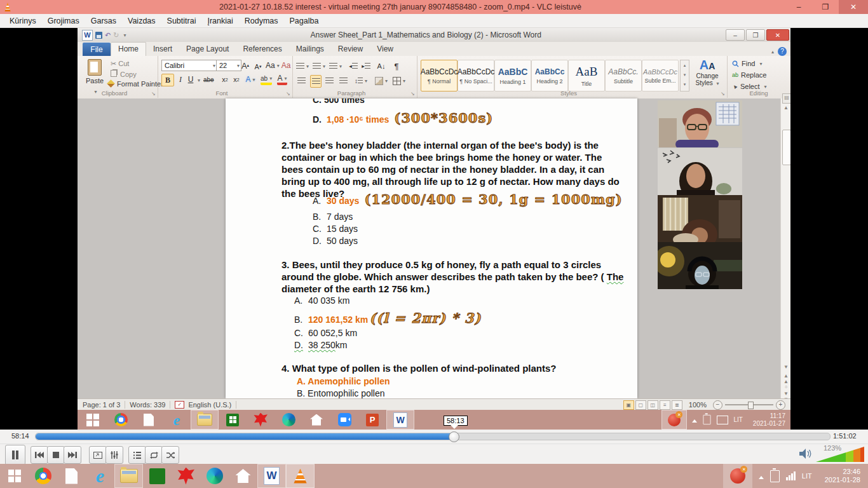 The width and height of the screenshot is (868, 488). What do you see at coordinates (677, 405) in the screenshot?
I see `draft-view-icon: ≣` at bounding box center [677, 405].